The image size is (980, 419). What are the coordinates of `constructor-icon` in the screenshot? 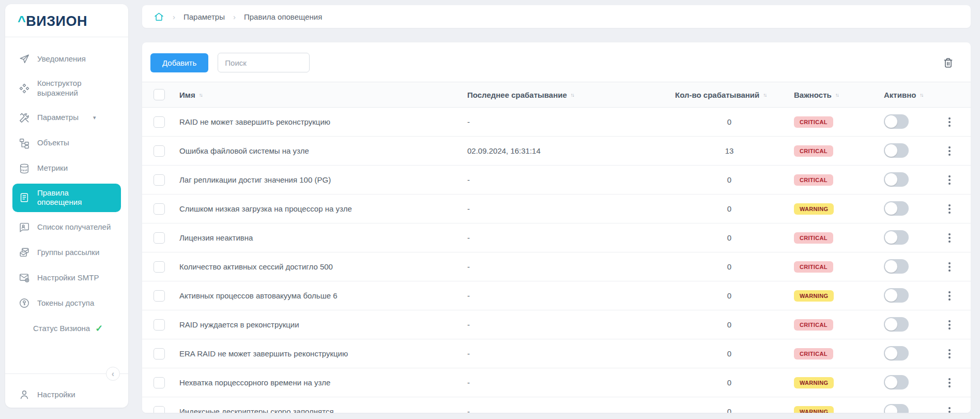 It's located at (24, 88).